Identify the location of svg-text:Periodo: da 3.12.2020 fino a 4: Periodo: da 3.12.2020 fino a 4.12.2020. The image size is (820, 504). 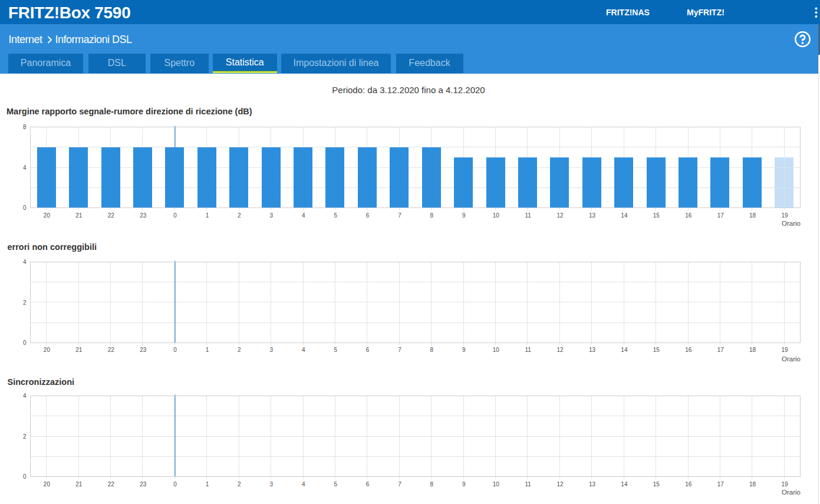
(408, 90).